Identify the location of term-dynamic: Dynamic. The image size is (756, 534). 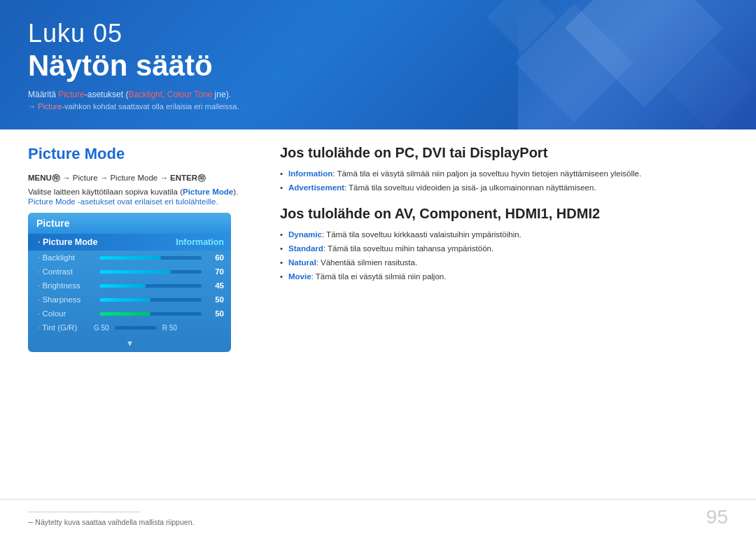
(305, 234).